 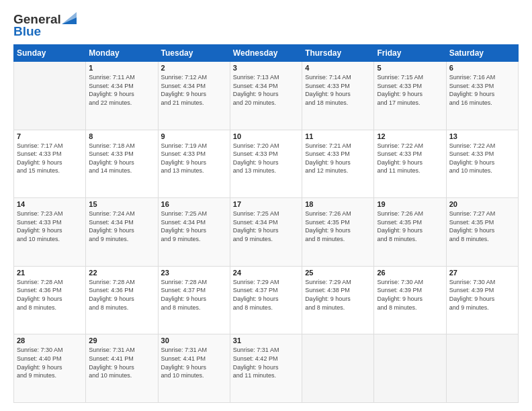 I want to click on day-info: Sunrise: 7:27 AM Sunset: 4:35 PM Dayligh…, so click(x=482, y=226).